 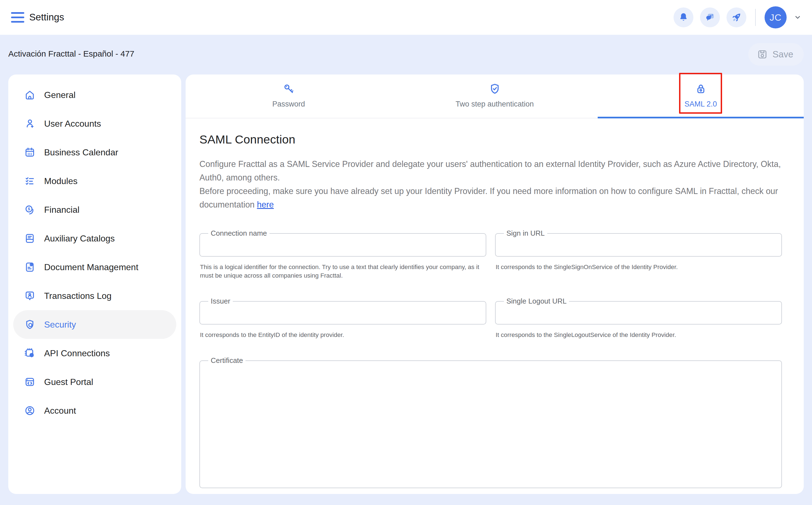 What do you see at coordinates (289, 104) in the screenshot?
I see `tab-label: Password` at bounding box center [289, 104].